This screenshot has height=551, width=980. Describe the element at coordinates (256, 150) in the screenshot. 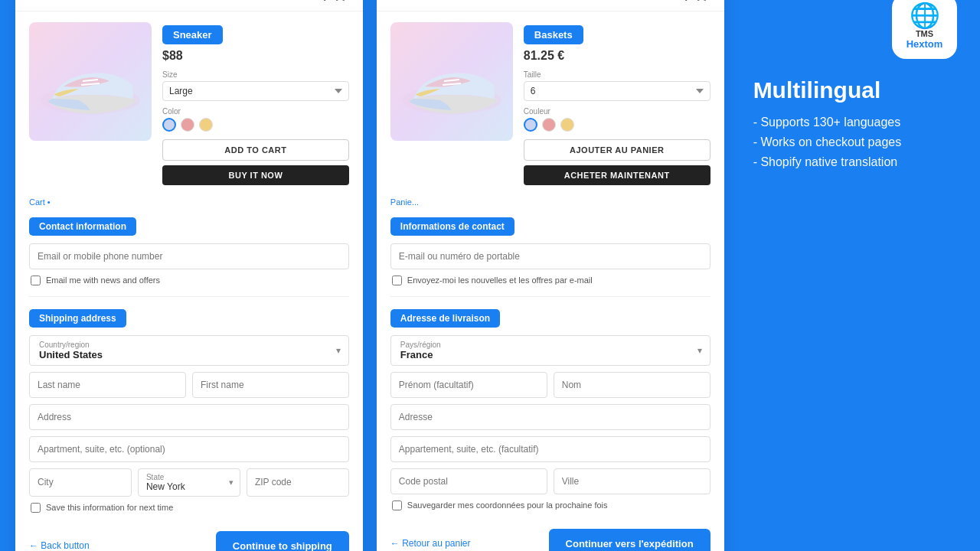

I see `en-add-to-cart-button: ADD TO CART` at that location.